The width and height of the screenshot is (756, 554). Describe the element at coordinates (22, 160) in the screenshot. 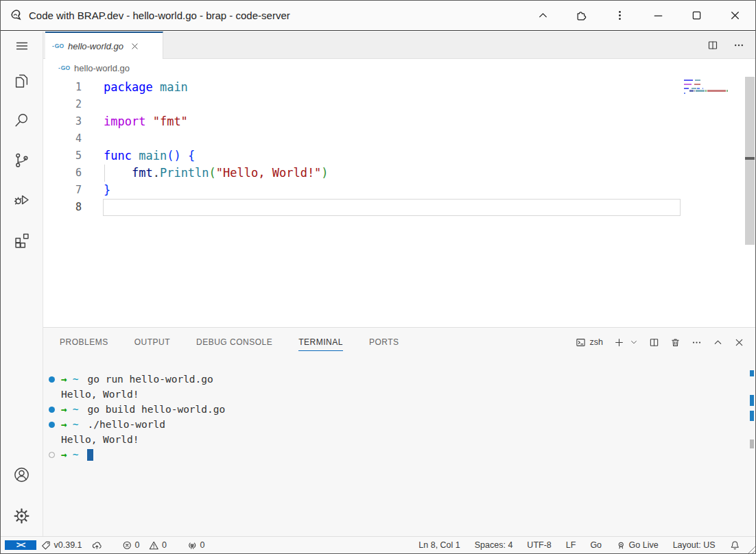

I see `activity-item-source-control` at that location.